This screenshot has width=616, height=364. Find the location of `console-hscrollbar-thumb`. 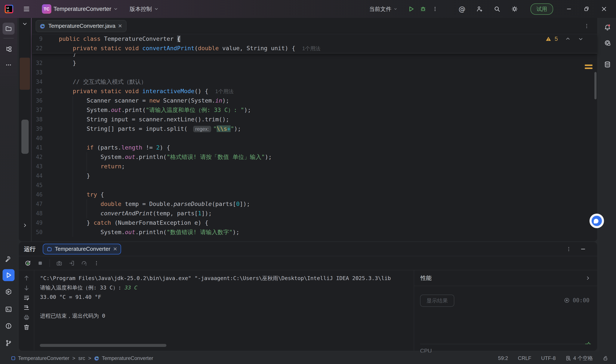

console-hscrollbar-thumb is located at coordinates (103, 345).